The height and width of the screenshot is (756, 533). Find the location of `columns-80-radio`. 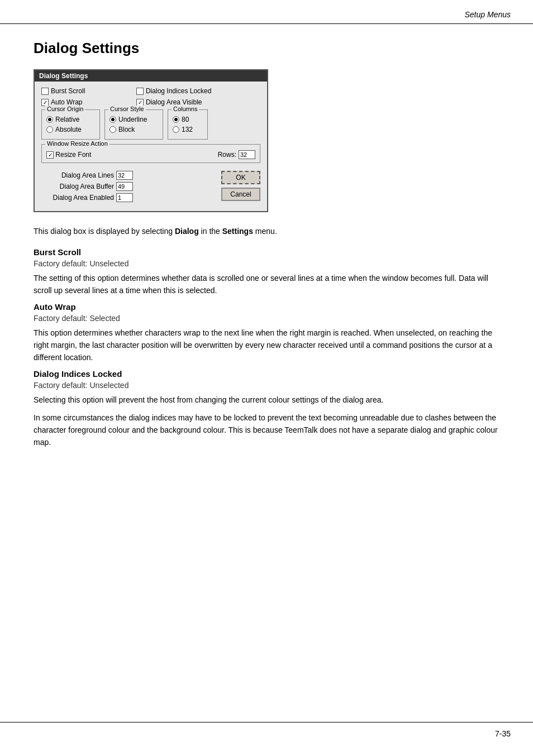

columns-80-radio is located at coordinates (176, 119).